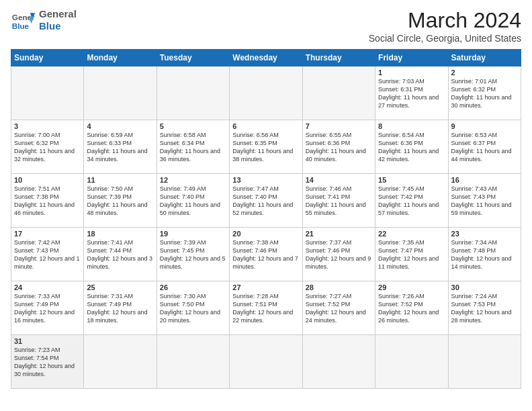  Describe the element at coordinates (339, 147) in the screenshot. I see `day-cell: 7Sunrise: 6:55 AM Sunset: 6:36 PM Daylig…` at that location.